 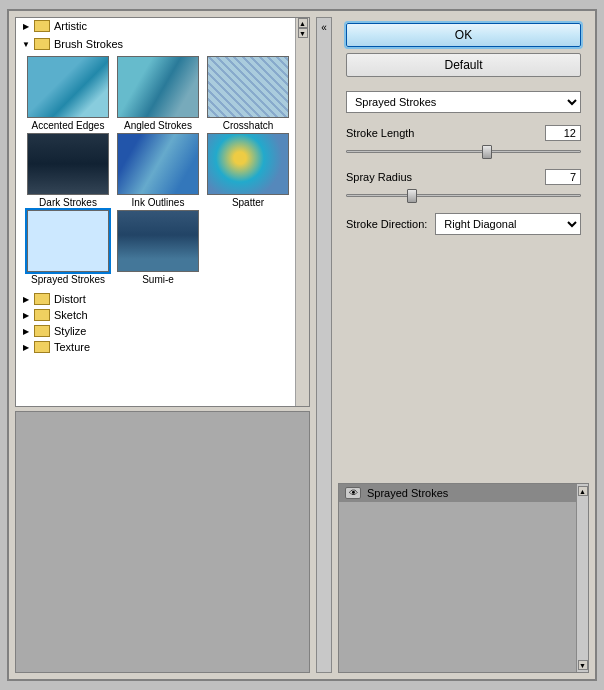 What do you see at coordinates (156, 44) in the screenshot?
I see `tree-item-brush-strokes: ▼ Brush Strokes` at bounding box center [156, 44].